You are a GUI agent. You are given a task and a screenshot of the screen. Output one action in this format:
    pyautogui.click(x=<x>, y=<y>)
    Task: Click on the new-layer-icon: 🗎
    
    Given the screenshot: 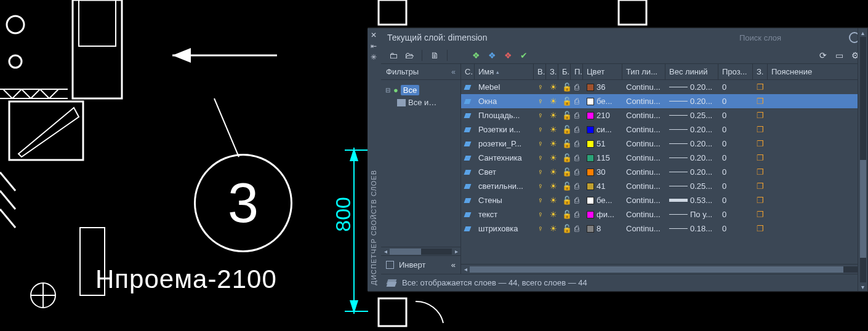 What is the action you would take?
    pyautogui.click(x=435, y=55)
    